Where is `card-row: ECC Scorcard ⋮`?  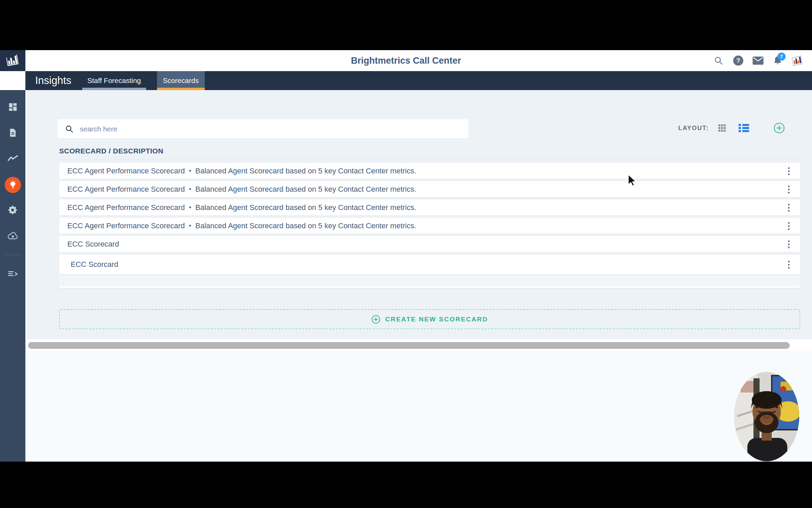 card-row: ECC Scorcard ⋮ is located at coordinates (430, 265).